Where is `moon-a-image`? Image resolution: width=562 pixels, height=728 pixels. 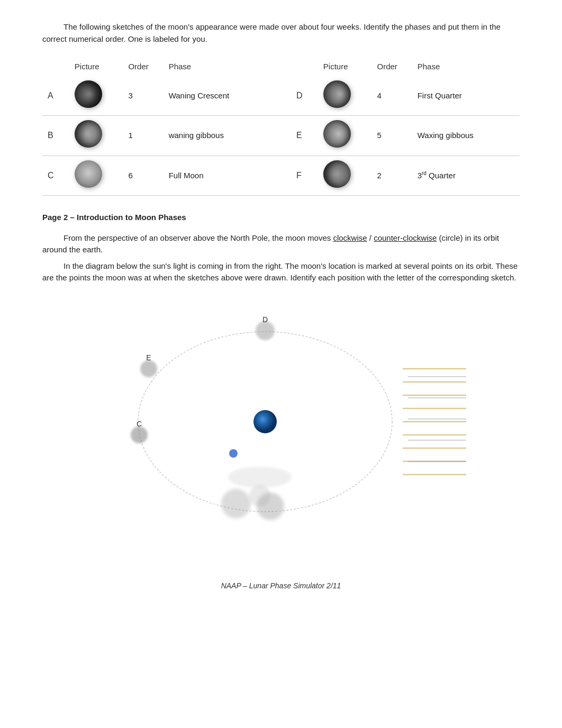
moon-a-image is located at coordinates (88, 94).